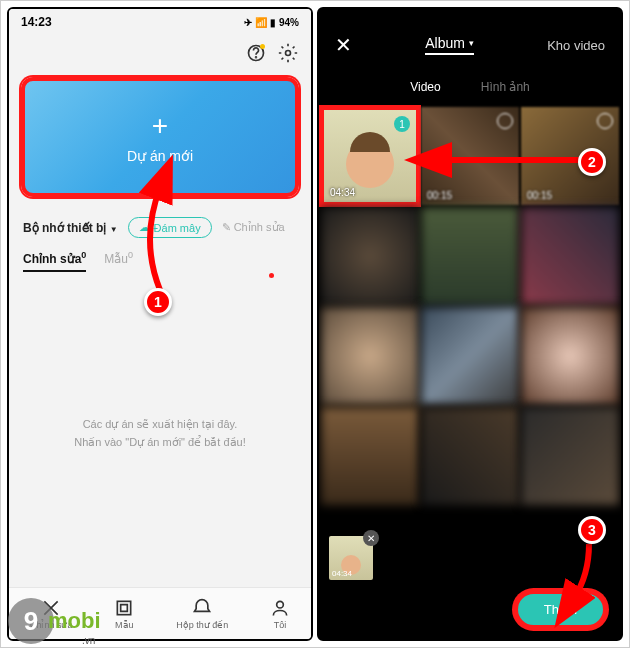  I want to click on video-duration: 04:34, so click(342, 192).